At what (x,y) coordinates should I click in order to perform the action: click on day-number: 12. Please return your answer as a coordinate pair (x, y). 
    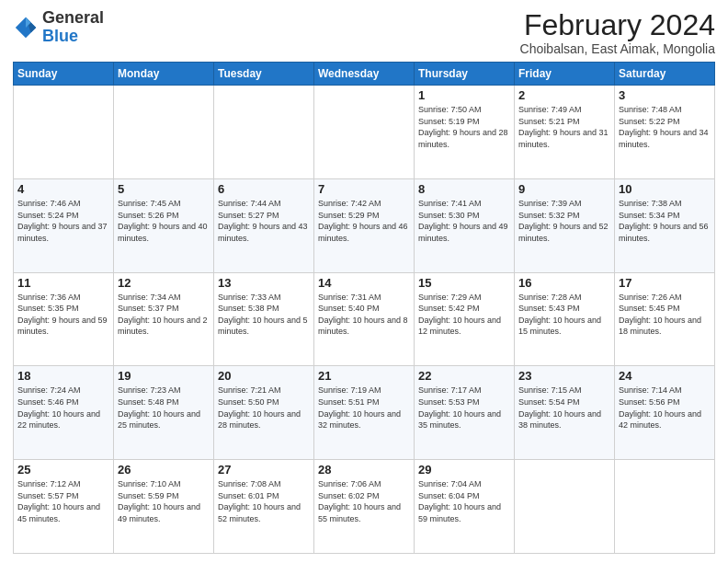
    Looking at the image, I should click on (164, 283).